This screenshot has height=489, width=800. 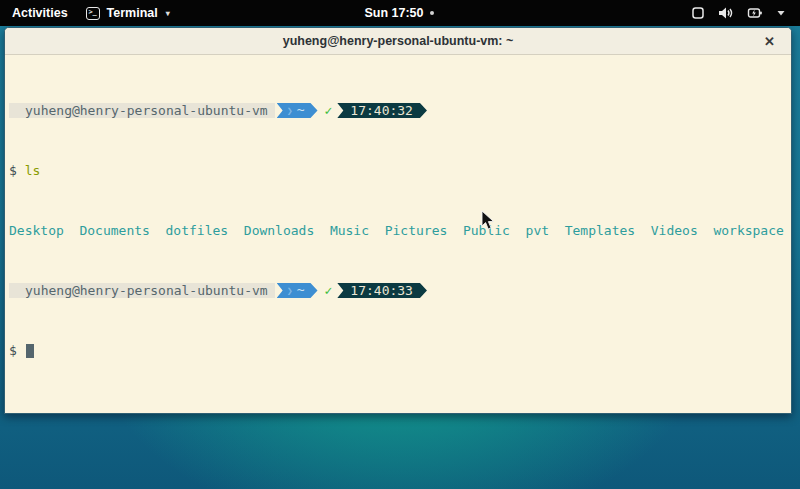 What do you see at coordinates (30, 351) in the screenshot?
I see `terminal-cursor` at bounding box center [30, 351].